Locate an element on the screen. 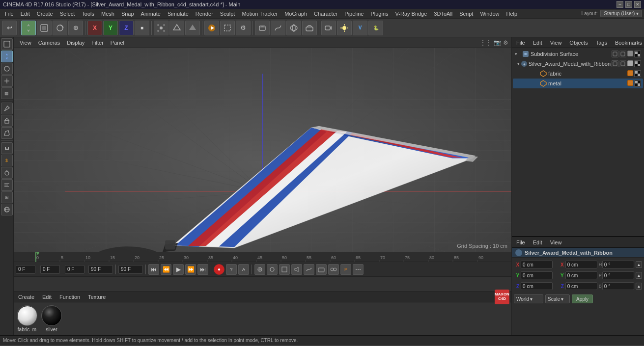 This screenshot has height=346, width=644. all-axis-button: ■ is located at coordinates (142, 28).